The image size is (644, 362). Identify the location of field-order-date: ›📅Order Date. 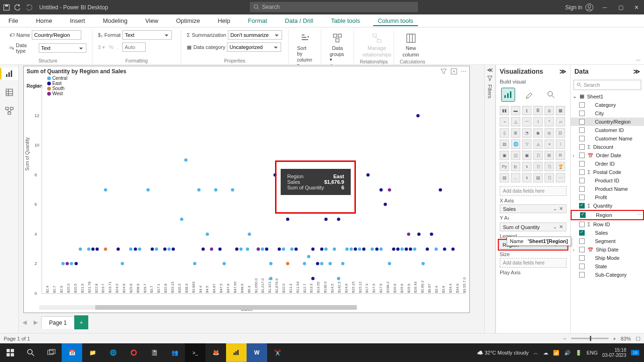
(607, 155).